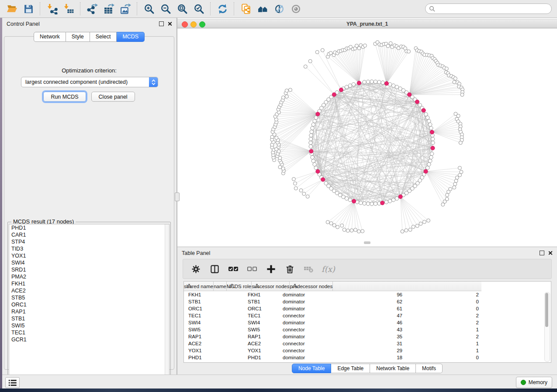  I want to click on mcds-result-item: PHD1, so click(89, 228).